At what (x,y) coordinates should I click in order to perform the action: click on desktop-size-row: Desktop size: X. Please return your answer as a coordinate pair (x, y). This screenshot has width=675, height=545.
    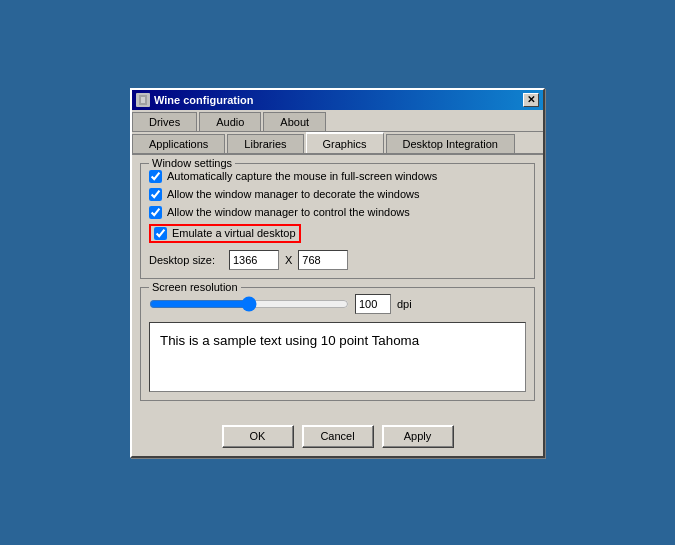
    Looking at the image, I should click on (338, 260).